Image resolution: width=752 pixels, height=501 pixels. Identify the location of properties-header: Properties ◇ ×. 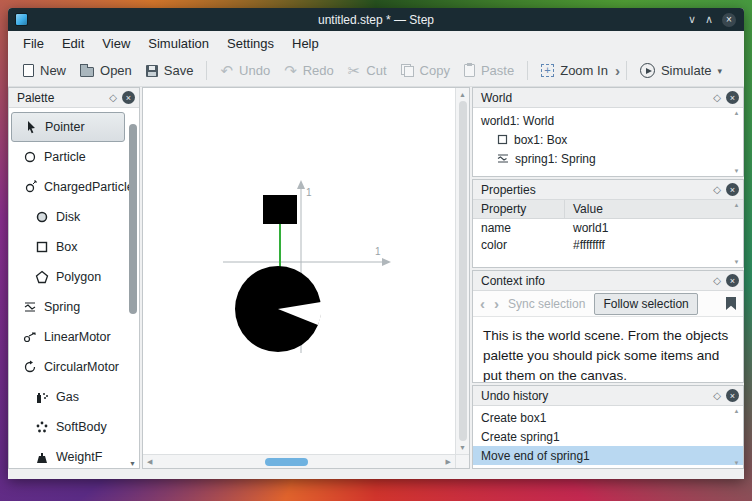
(608, 190).